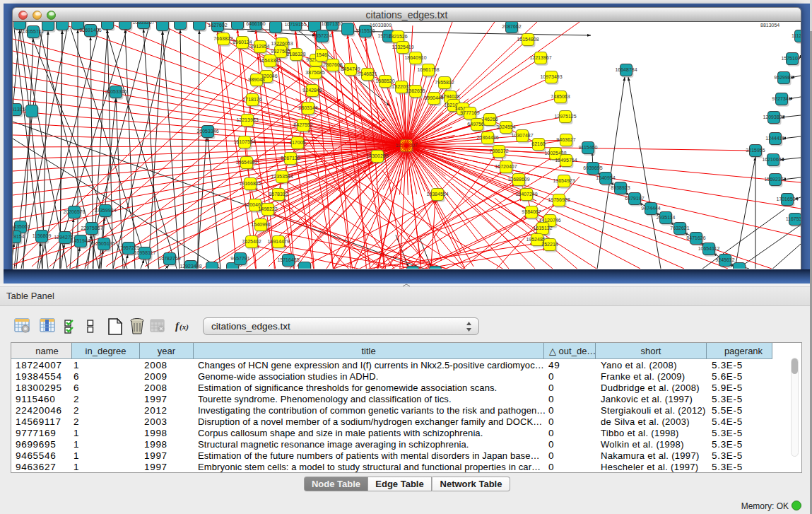 The width and height of the screenshot is (812, 514). What do you see at coordinates (308, 107) in the screenshot?
I see `svg-text: 2803144` at bounding box center [308, 107].